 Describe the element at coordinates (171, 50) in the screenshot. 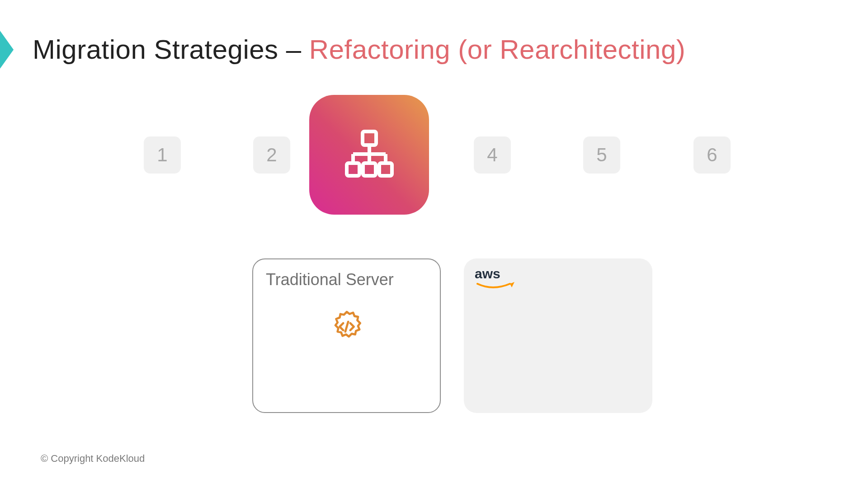

I see `page-title-main: Migration Strategies –` at that location.